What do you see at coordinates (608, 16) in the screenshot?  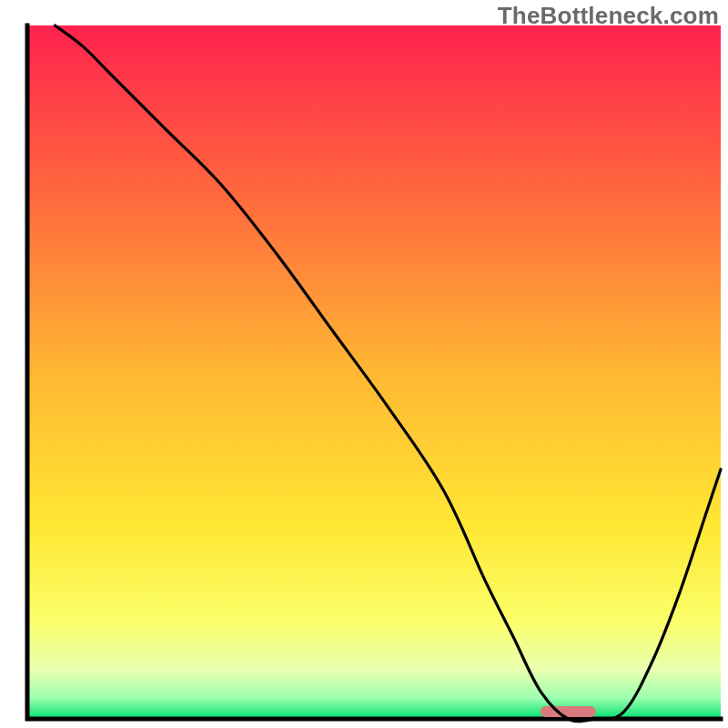 I see `watermark-text: TheBottleneck.com` at bounding box center [608, 16].